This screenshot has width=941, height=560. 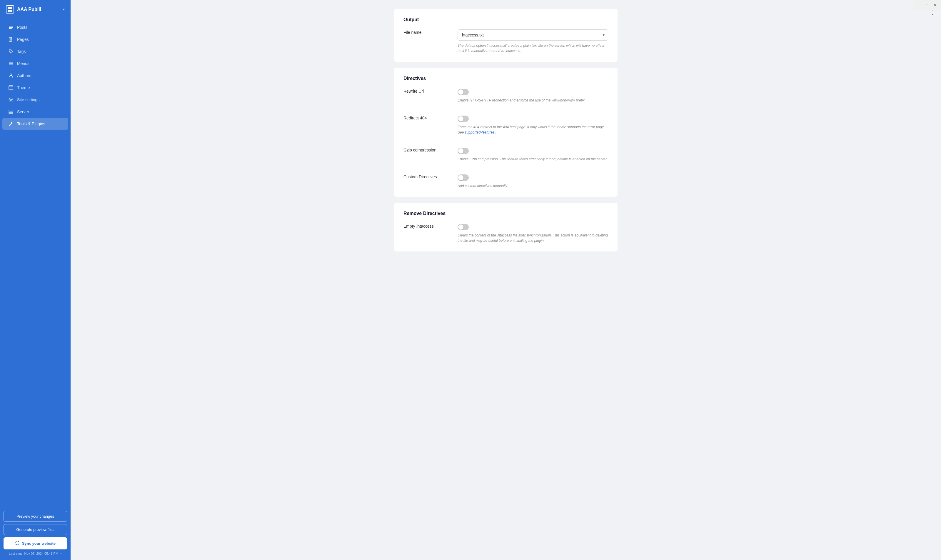 I want to click on sync-icon, so click(x=17, y=543).